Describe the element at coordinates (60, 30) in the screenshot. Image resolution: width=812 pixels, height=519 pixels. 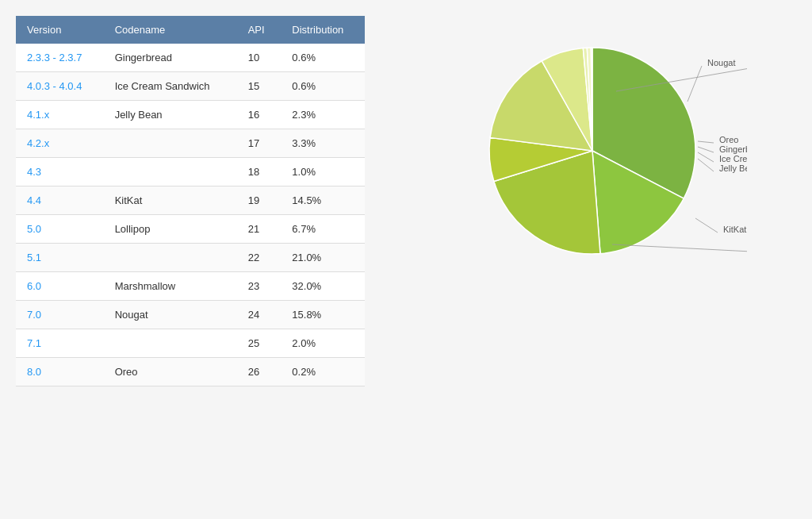
I see `header-version: Version` at that location.